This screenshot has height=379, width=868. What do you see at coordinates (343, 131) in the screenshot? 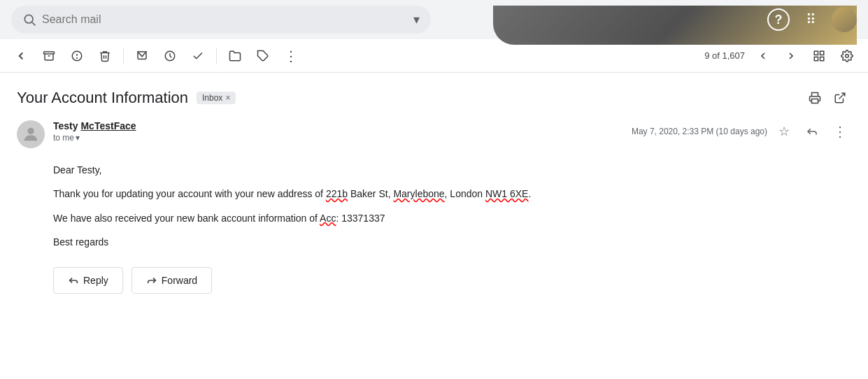
I see `sender-info: Testy McTestFace to me ▾` at bounding box center [343, 131].